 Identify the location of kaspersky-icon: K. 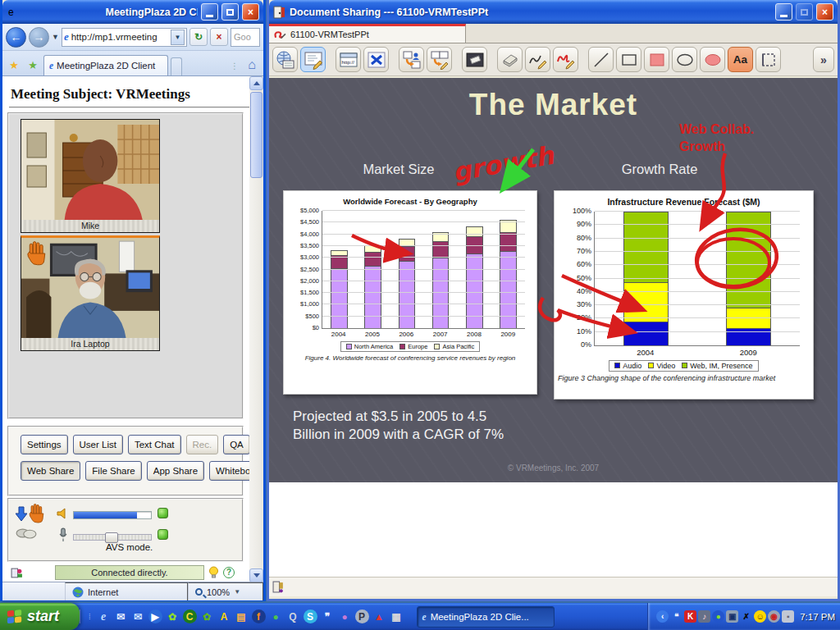
(691, 617).